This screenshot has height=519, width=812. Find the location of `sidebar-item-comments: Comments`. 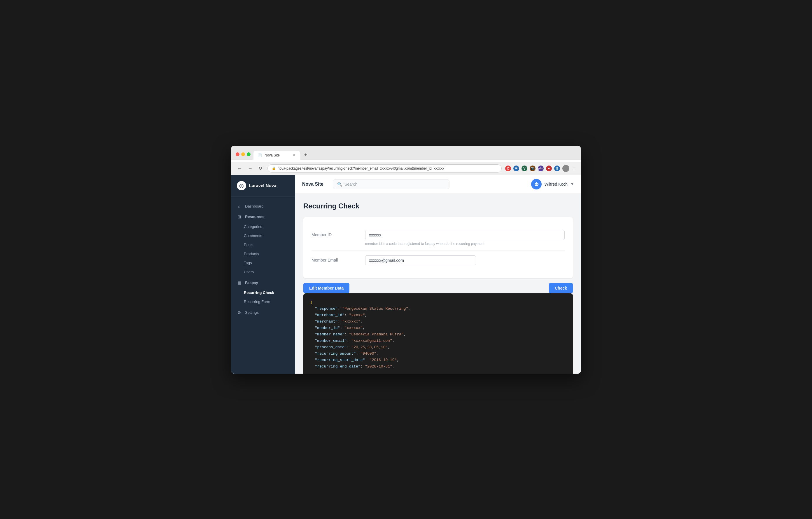

sidebar-item-comments: Comments is located at coordinates (263, 236).